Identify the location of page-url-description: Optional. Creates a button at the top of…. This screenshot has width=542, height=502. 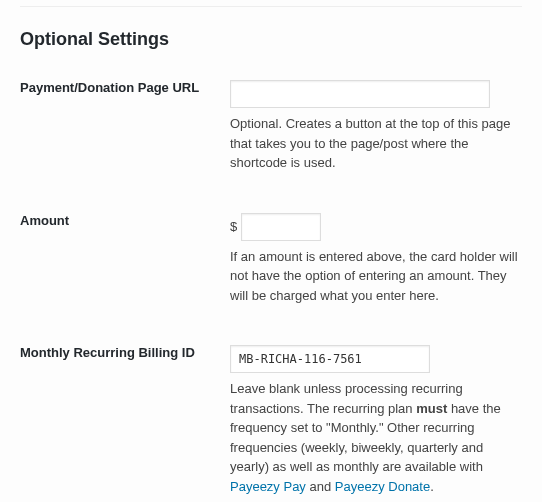
(376, 144).